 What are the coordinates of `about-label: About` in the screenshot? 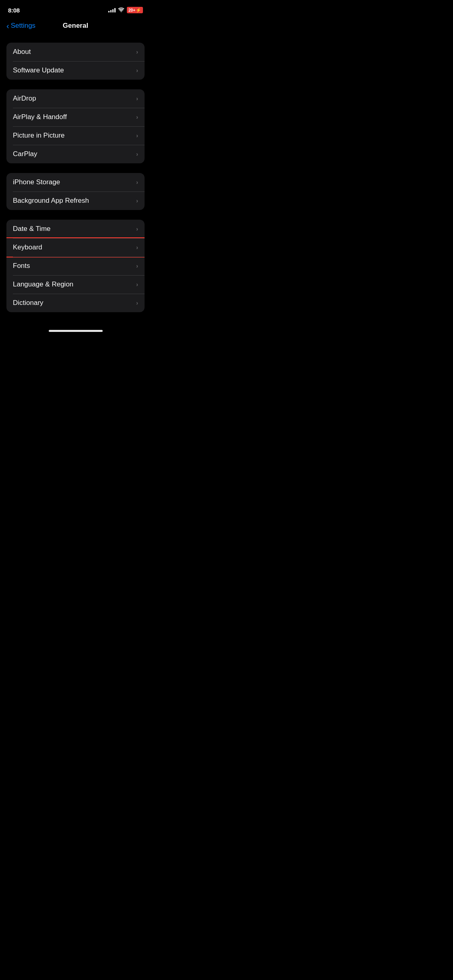 It's located at (22, 52).